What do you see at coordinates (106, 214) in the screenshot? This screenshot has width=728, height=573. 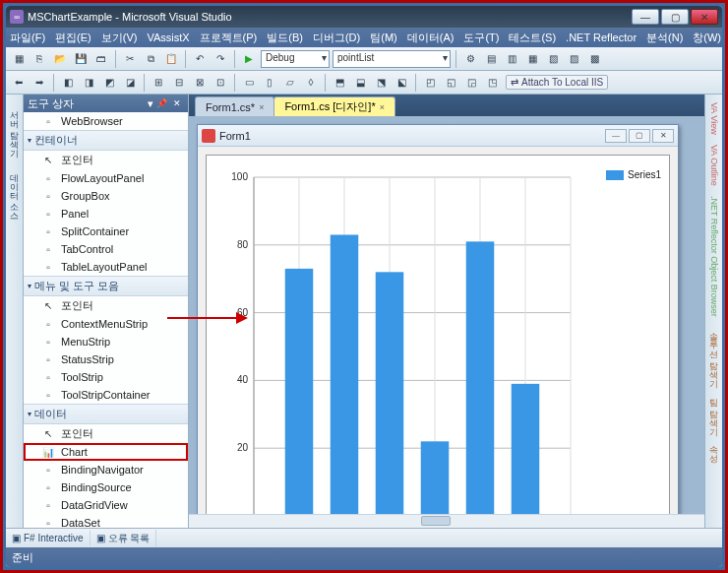 I see `toolbox-item: ▫Panel` at bounding box center [106, 214].